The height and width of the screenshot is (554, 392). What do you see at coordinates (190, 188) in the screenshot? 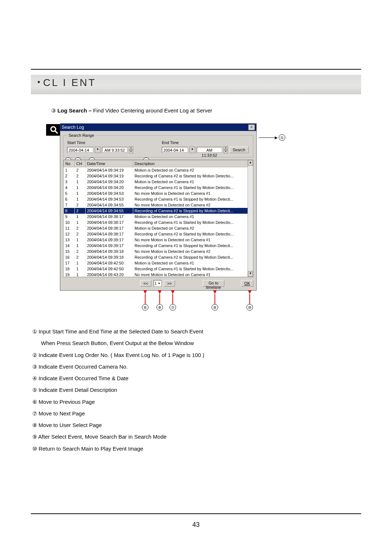
I see `cell-desc: Recording of Camera #1 is Started by Mot…` at bounding box center [190, 188].